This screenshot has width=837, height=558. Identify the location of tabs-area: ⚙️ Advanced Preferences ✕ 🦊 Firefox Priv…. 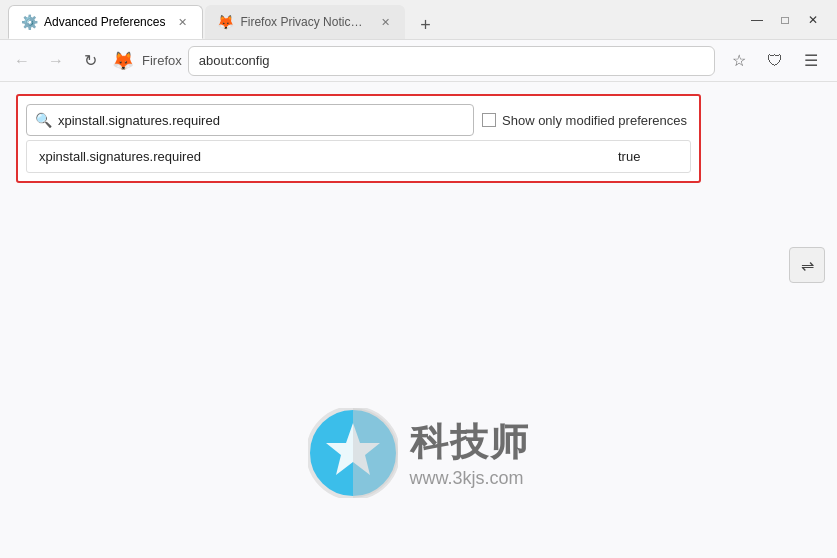
(374, 20).